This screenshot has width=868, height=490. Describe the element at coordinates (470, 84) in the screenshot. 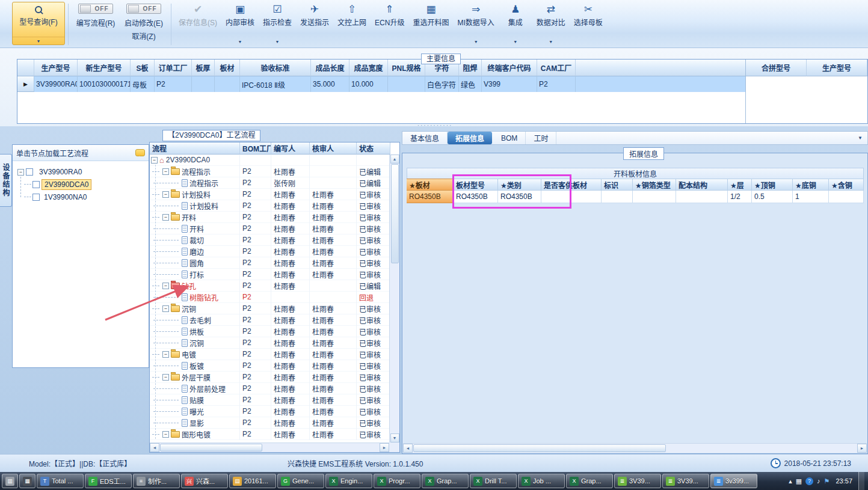

I see `cell-阻焊: 绿色` at that location.